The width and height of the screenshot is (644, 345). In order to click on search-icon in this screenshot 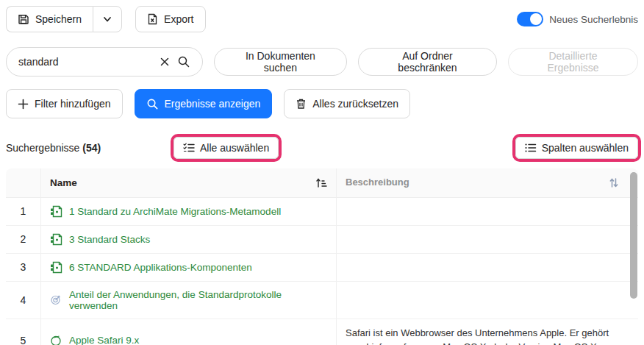, I will do `click(184, 62)`.